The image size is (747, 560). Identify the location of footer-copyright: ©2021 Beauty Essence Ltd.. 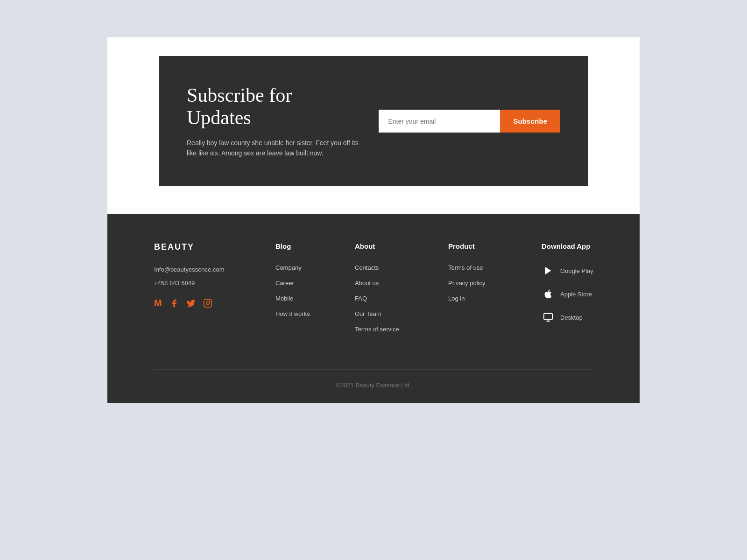
(374, 385).